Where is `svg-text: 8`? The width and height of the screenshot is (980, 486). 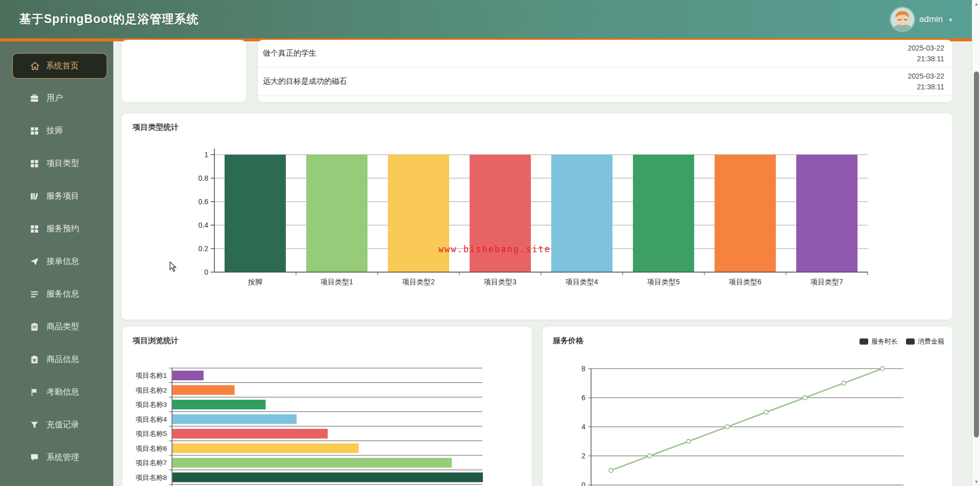 svg-text: 8 is located at coordinates (583, 369).